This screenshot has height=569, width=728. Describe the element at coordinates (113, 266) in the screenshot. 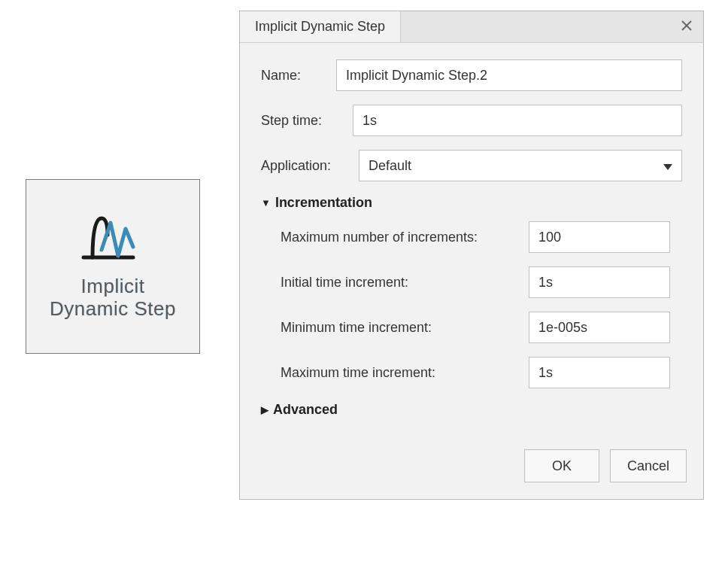

I see `implicit-dynamic-step-tile: ImplicitDynamic Step` at that location.